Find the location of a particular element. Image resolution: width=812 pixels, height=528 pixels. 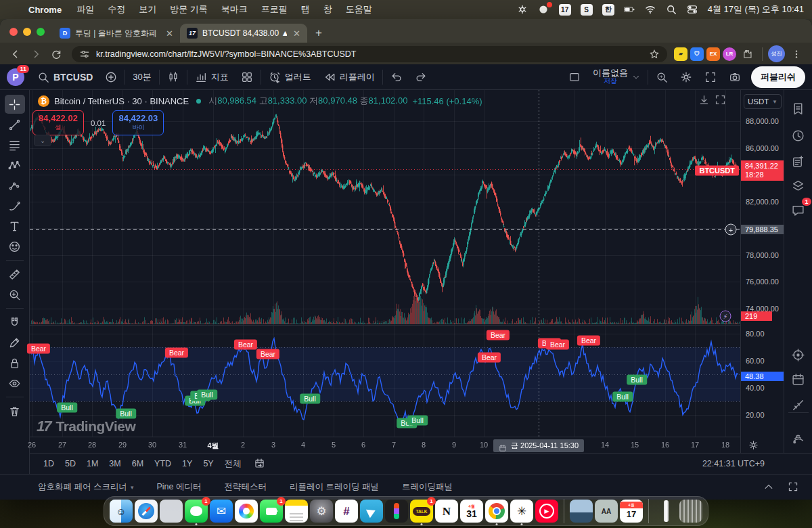

dock-fontbook-icon: AA is located at coordinates (606, 511).